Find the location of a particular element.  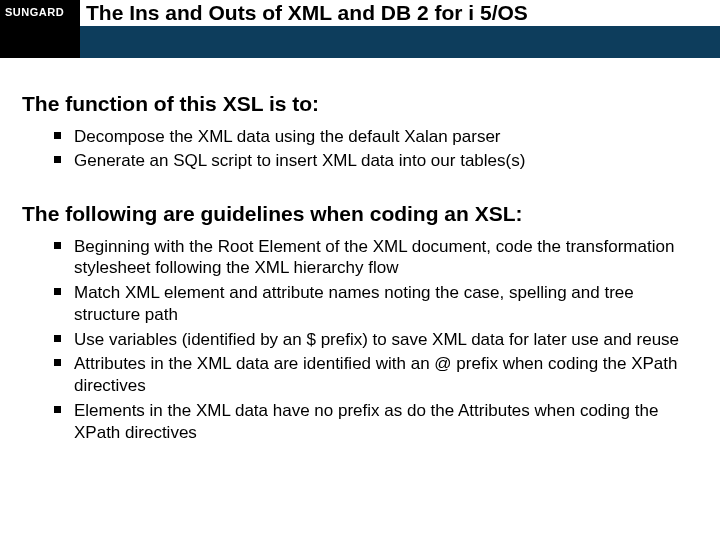

brand-logo-text: SUNGARD is located at coordinates (34, 12).